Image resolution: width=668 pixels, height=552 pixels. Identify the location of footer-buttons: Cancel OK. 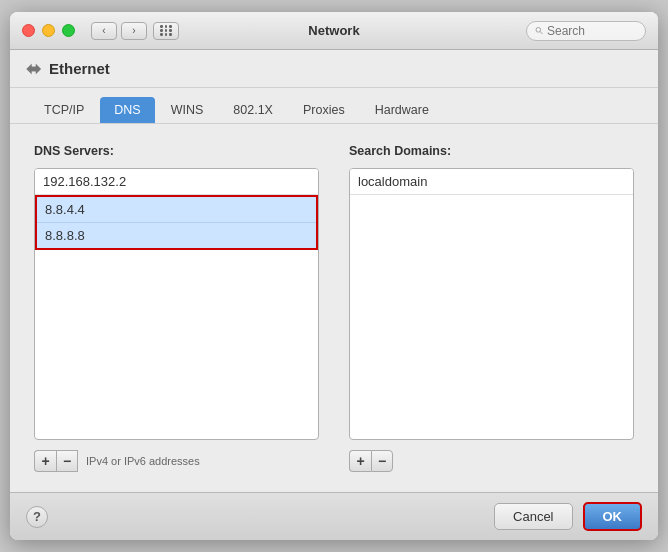
(568, 516).